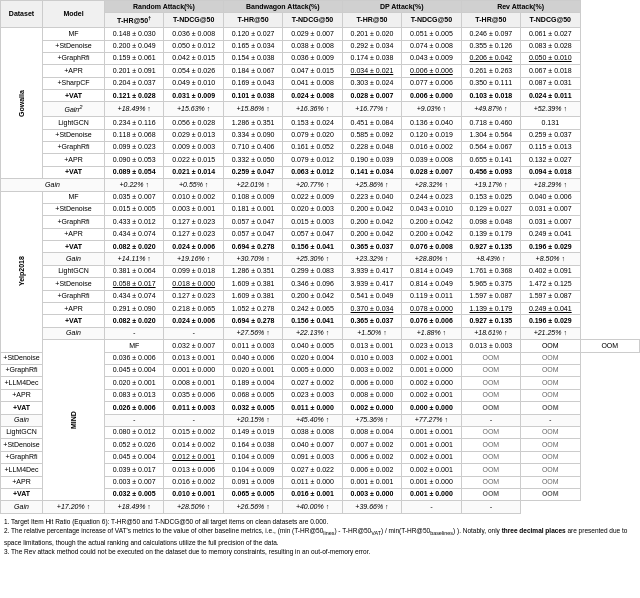  I want to click on cell: 0.103 ± 0.018, so click(490, 96).